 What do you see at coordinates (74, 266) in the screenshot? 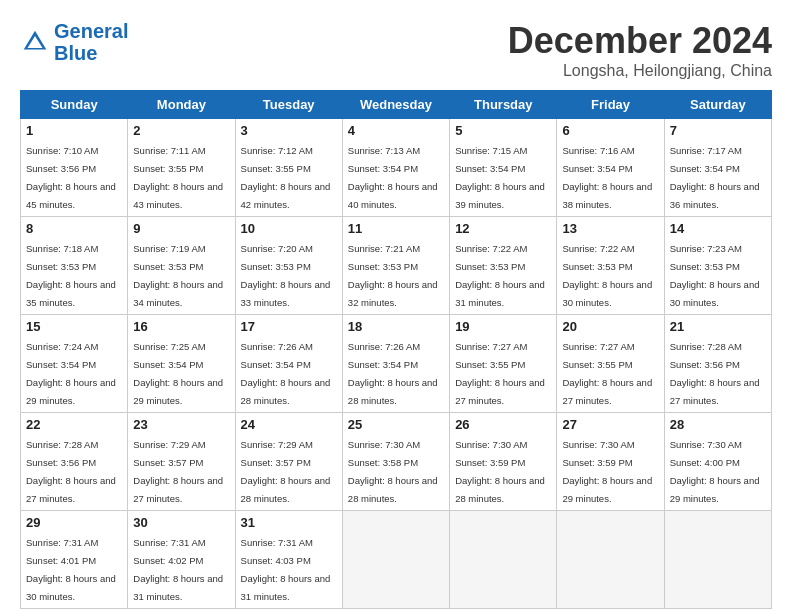
I see `day-cell: 8 Sunrise: 7:18 AMSunset: 3:53 PMDayligh…` at bounding box center [74, 266].